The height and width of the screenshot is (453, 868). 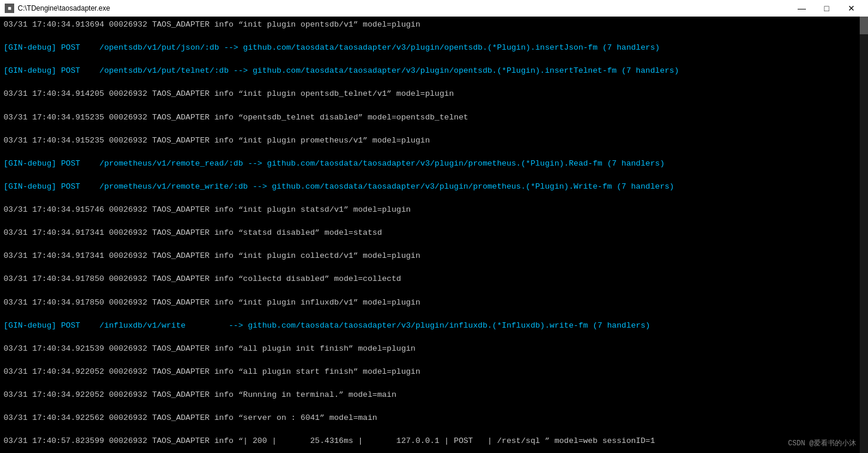 What do you see at coordinates (802, 8) in the screenshot?
I see `minimize-button: —` at bounding box center [802, 8].